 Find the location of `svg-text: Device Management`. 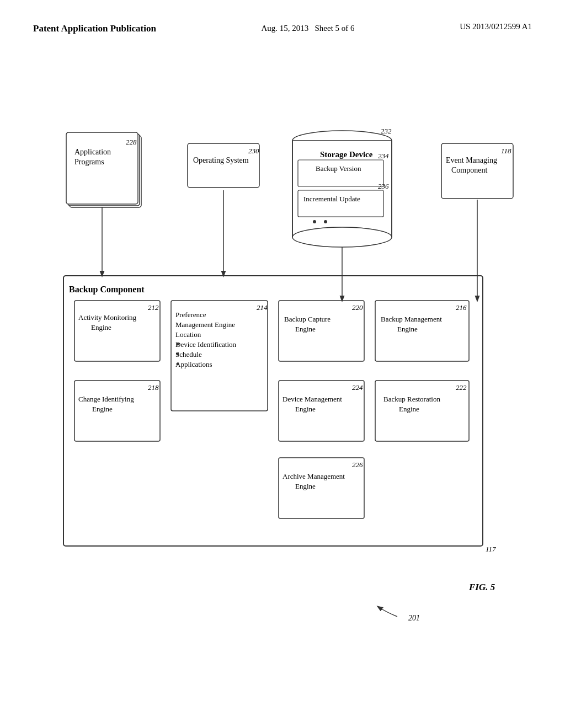

svg-text: Device Management is located at coordinates (312, 399).